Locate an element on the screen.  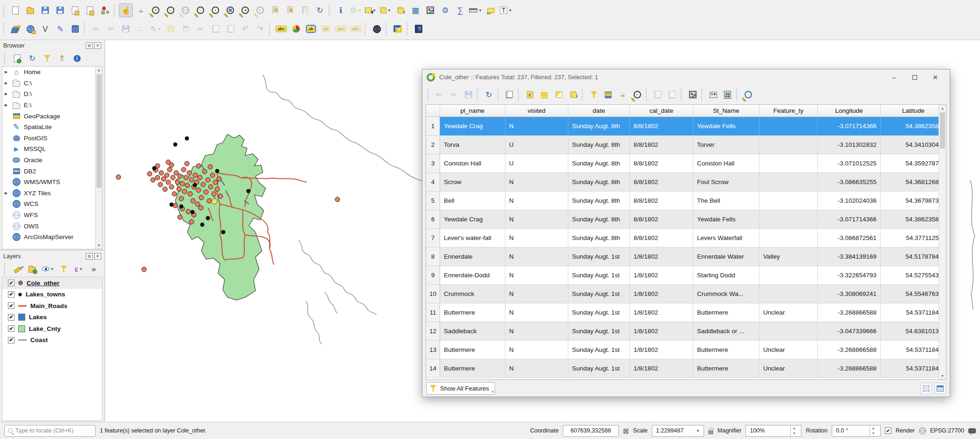
cell: 54.36798737 is located at coordinates (913, 201).